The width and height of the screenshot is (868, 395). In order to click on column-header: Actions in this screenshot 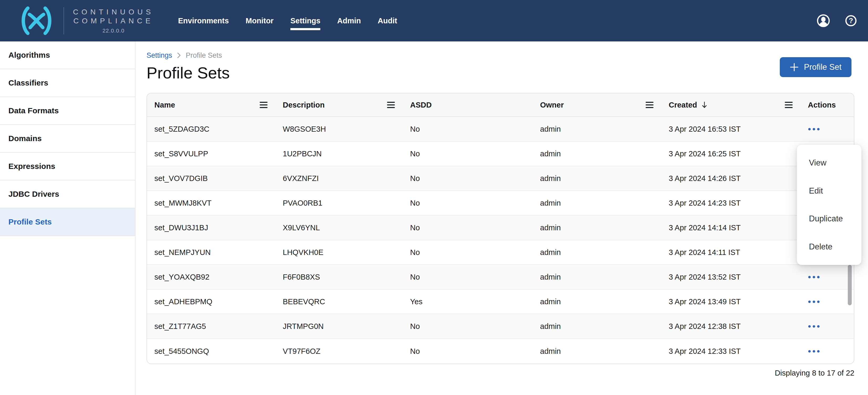, I will do `click(827, 105)`.